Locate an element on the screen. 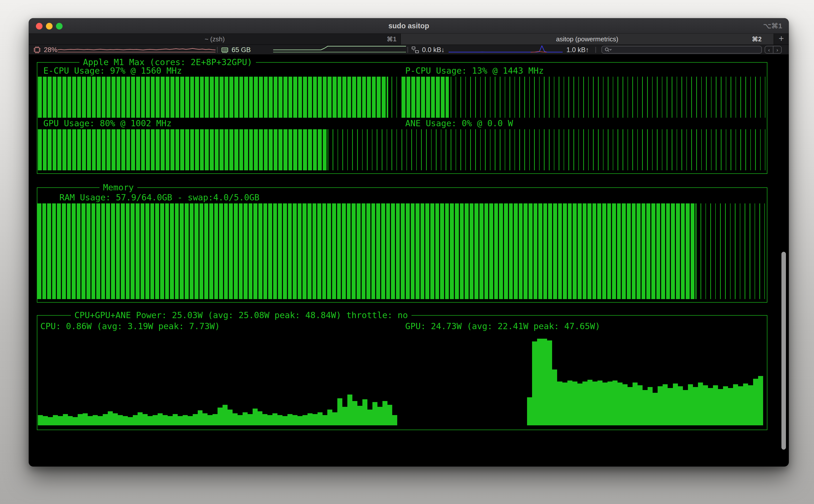  window-title: sudo asitop is located at coordinates (409, 26).